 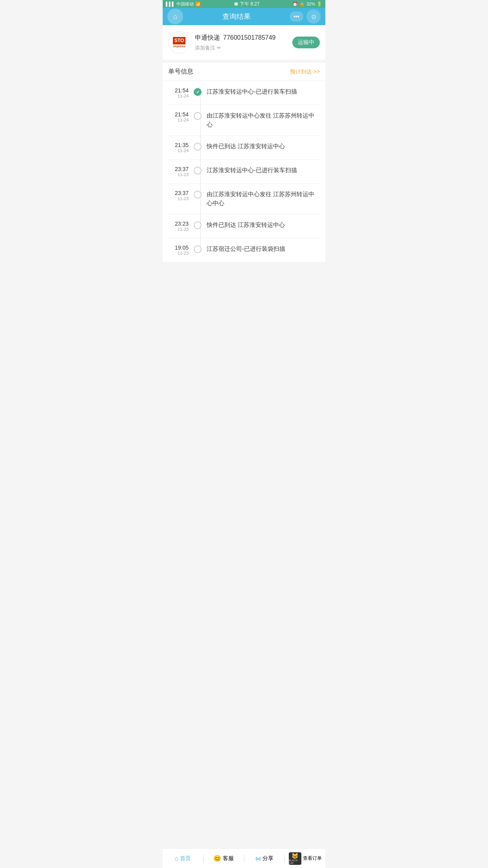 I want to click on signal-icon: ▌▌▌, so click(x=171, y=4).